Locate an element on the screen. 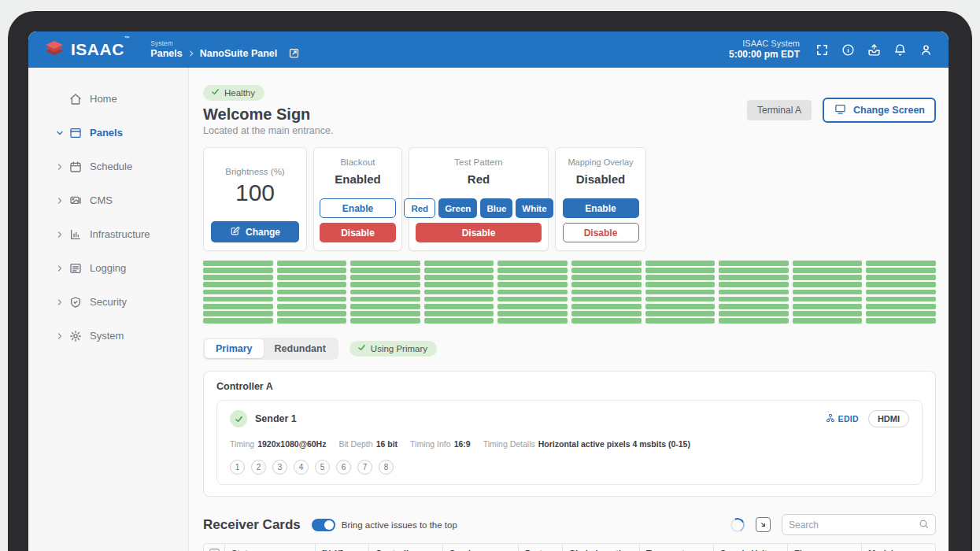 The width and height of the screenshot is (980, 551). port-7-button: 7 is located at coordinates (365, 468).